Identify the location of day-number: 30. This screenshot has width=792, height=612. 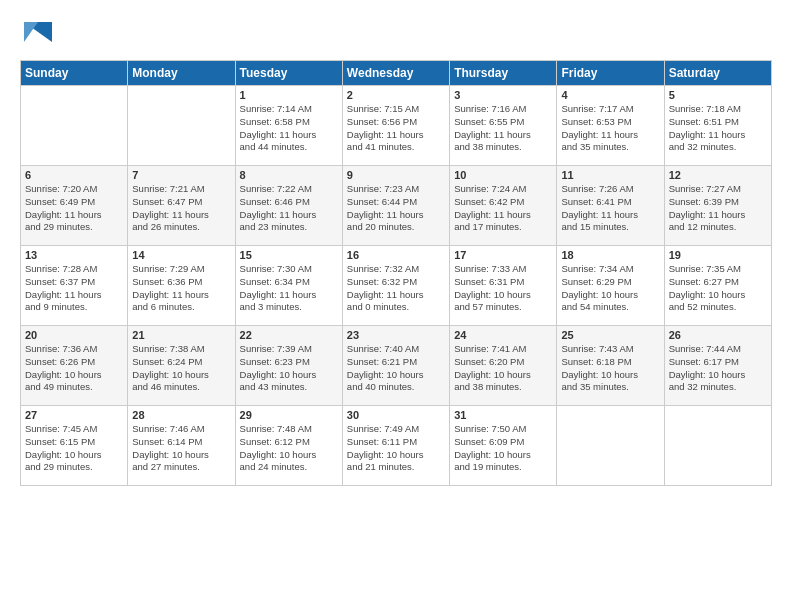
(396, 415).